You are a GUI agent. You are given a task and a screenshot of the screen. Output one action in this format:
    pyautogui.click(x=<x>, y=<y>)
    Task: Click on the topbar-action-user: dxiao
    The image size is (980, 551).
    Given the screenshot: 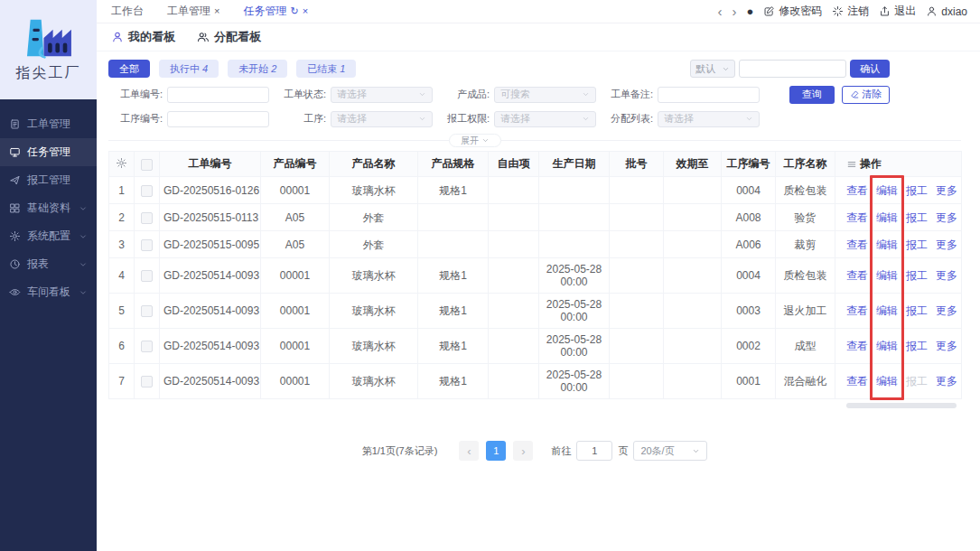 What is the action you would take?
    pyautogui.click(x=947, y=12)
    